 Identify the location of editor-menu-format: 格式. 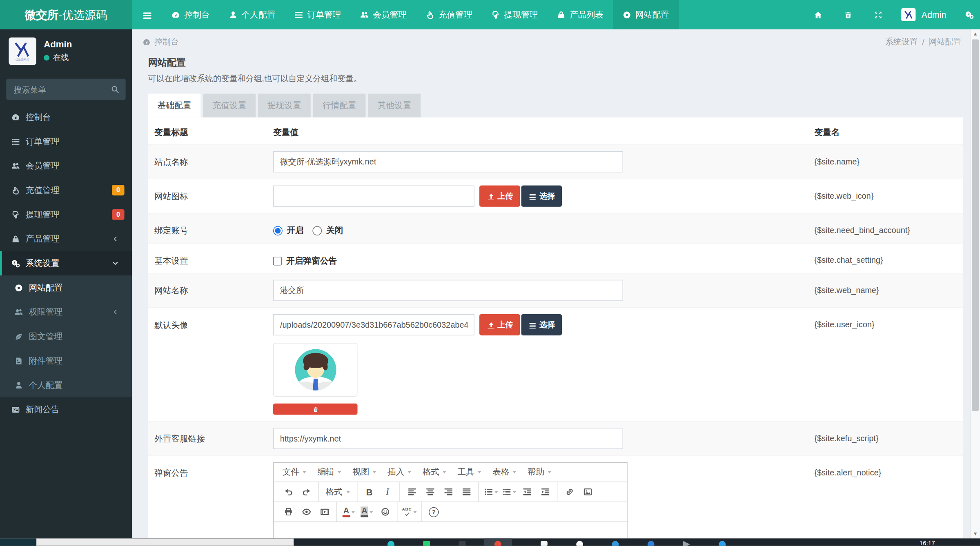
(434, 472).